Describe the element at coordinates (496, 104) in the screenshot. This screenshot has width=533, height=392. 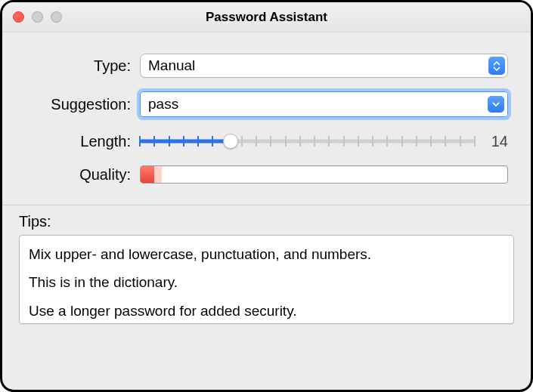
I see `chevron-down-icon` at that location.